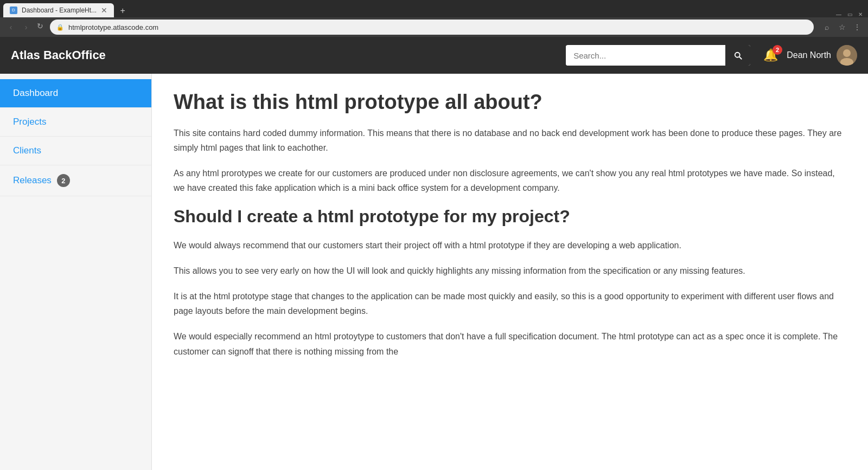 The image size is (868, 470). What do you see at coordinates (59, 10) in the screenshot?
I see `browser-tab-active: D Dashboard - ExampleHt... ✕` at bounding box center [59, 10].